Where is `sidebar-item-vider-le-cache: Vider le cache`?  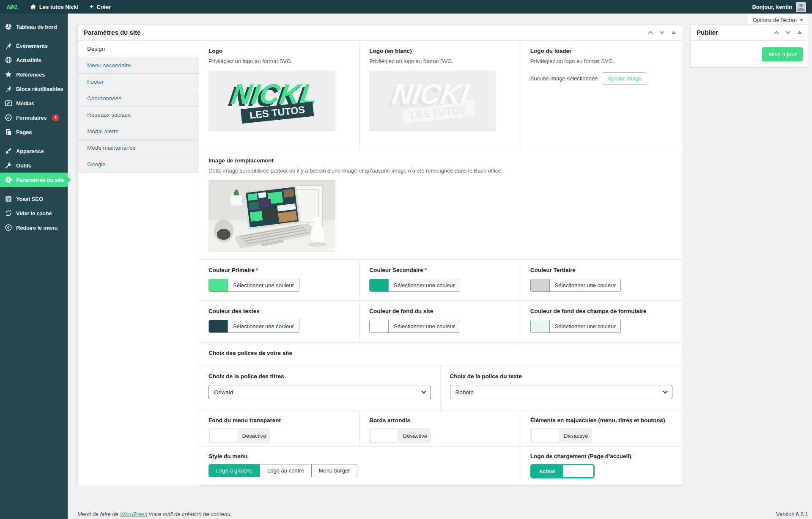 sidebar-item-vider-le-cache: Vider le cache is located at coordinates (34, 213).